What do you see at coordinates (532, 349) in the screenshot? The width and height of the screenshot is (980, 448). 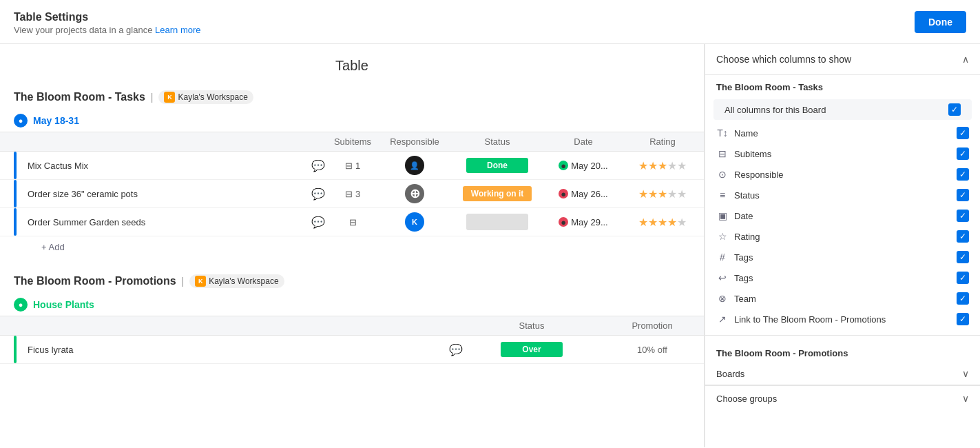 I see `status-badge: Over` at bounding box center [532, 349].